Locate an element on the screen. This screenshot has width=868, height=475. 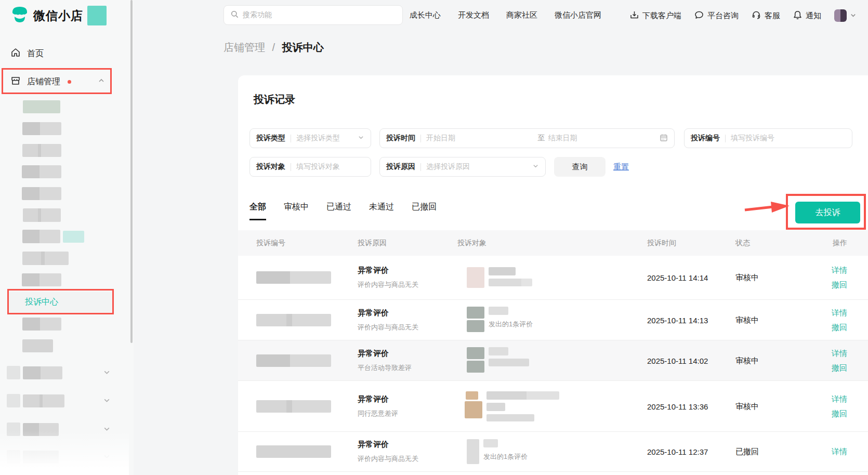
cause-cell: 异常评价 评价内容与商品无关 is located at coordinates (388, 452).